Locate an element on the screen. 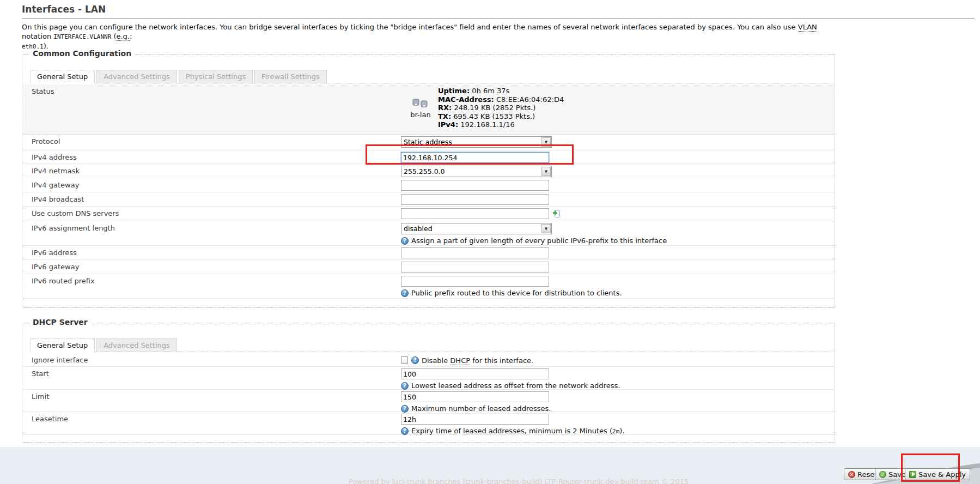 Image resolution: width=980 pixels, height=484 pixels. tab-advanced-settings: Advanced Settings is located at coordinates (137, 76).